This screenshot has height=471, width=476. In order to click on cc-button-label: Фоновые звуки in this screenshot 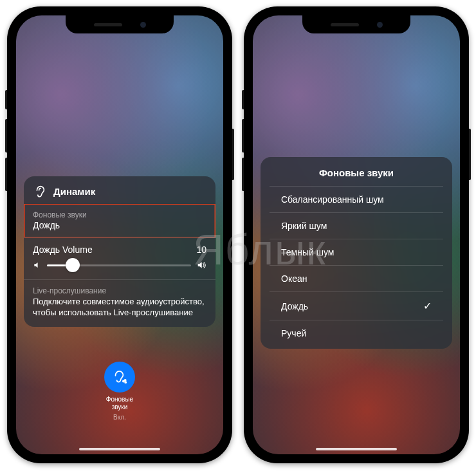, I will do `click(120, 403)`.